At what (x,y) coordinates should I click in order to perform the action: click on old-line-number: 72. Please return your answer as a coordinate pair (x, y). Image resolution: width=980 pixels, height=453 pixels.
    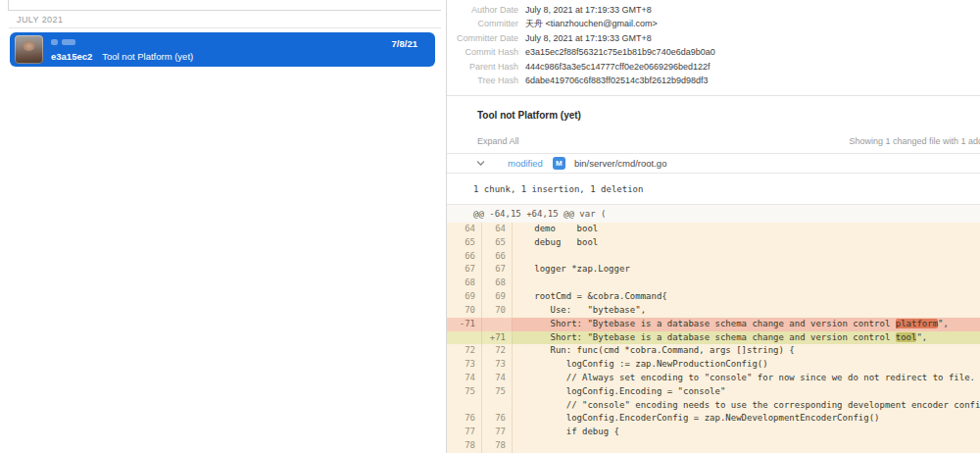
    Looking at the image, I should click on (465, 351).